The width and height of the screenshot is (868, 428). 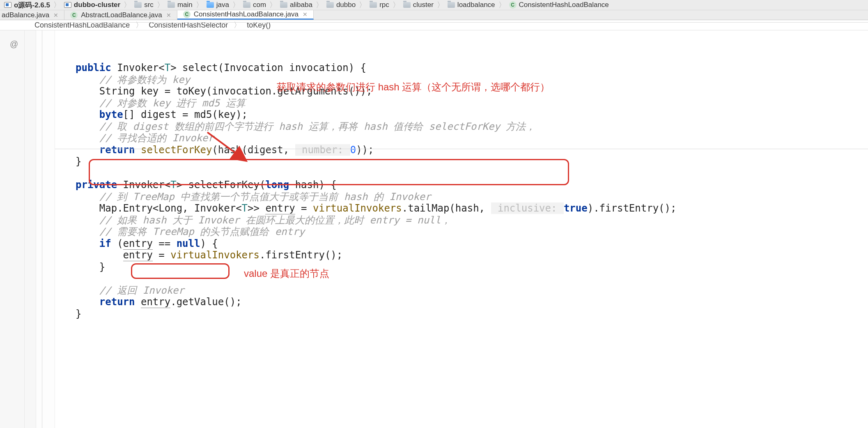 What do you see at coordinates (476, 5) in the screenshot?
I see `breadcrumb-label: loadbalance` at bounding box center [476, 5].